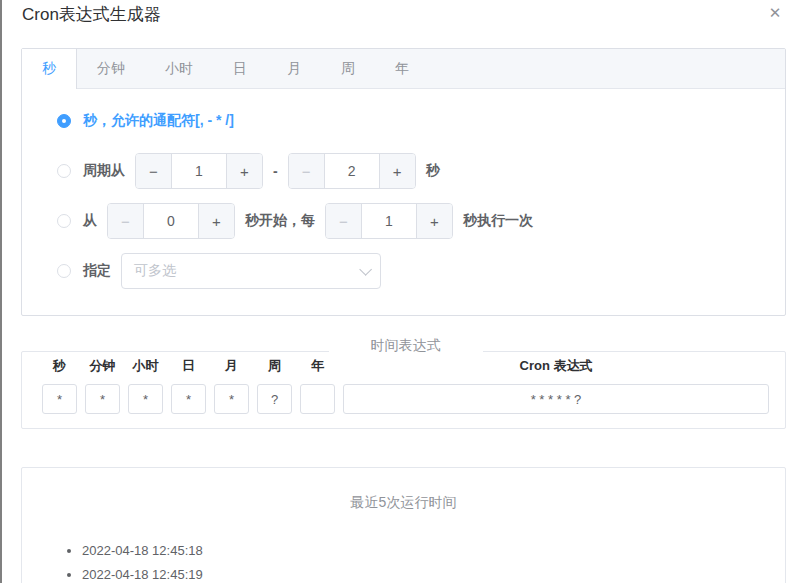  Describe the element at coordinates (102, 386) in the screenshot. I see `expr-col-minutes: 分钟` at that location.